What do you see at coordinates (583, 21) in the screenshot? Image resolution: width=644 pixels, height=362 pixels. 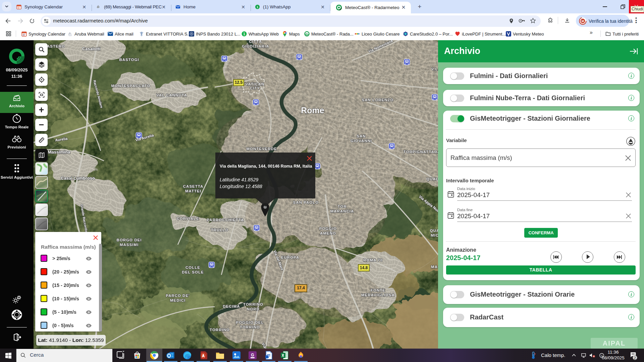 I see `svg-text: M` at bounding box center [583, 21].